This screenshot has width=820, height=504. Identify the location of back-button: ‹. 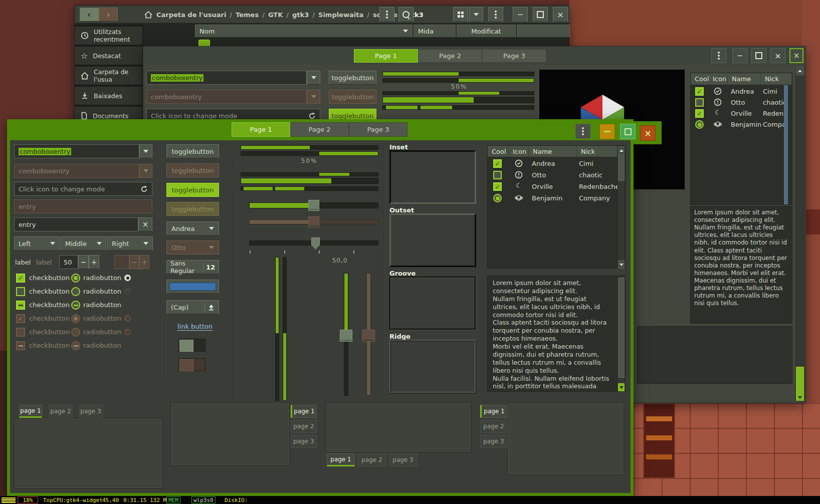
(89, 15).